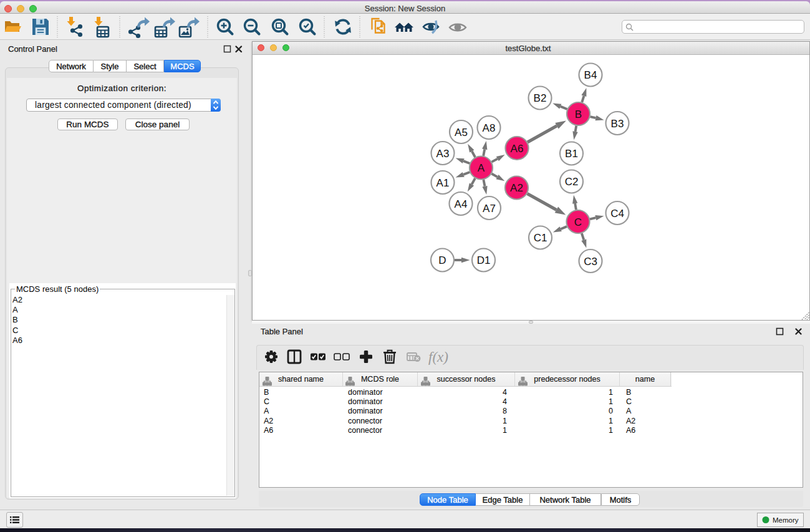 This screenshot has height=532, width=810. Describe the element at coordinates (579, 115) in the screenshot. I see `svg-text: B` at that location.